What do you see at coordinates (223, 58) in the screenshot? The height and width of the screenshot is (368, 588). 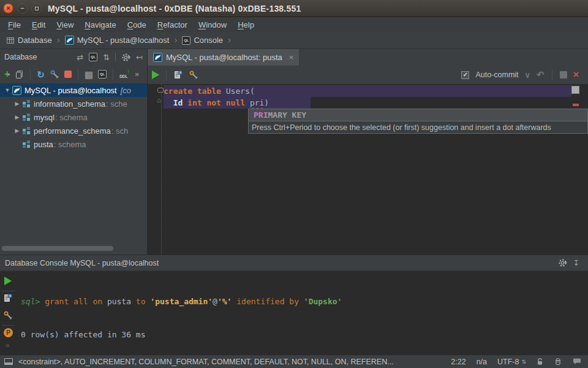 I see `editor-tab-console: MySQL - pusta@localhost: pusta ×` at bounding box center [223, 58].